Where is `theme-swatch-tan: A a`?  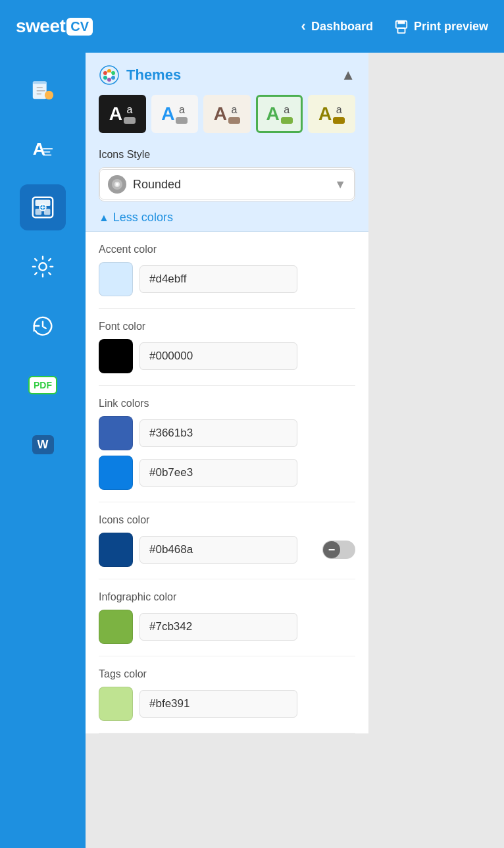 theme-swatch-tan: A a is located at coordinates (227, 114).